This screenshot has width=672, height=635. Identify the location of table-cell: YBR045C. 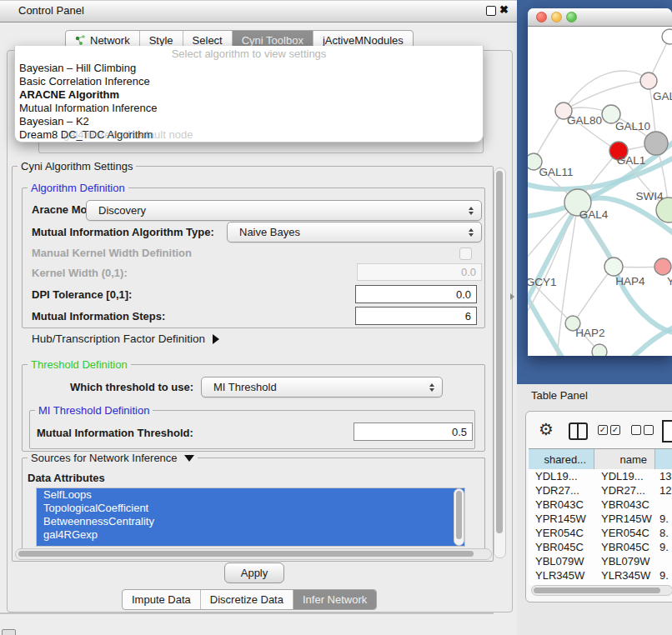
(625, 547).